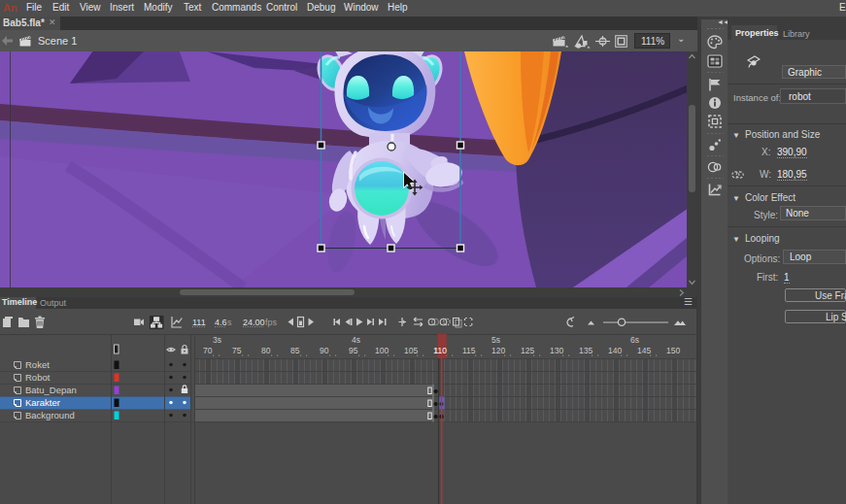  What do you see at coordinates (229, 322) in the screenshot?
I see `svg-text: s` at bounding box center [229, 322].